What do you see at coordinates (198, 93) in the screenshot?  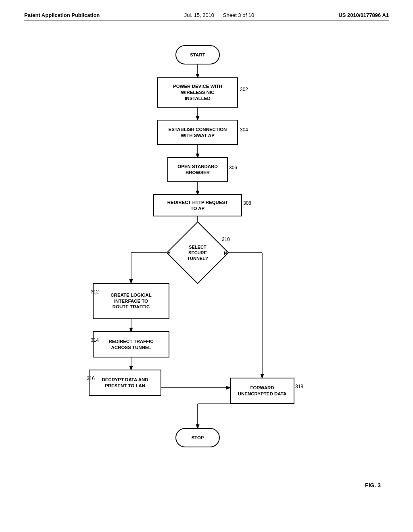 I see `node-302: POWER DEVICE WITH WIRELESS NIC INSTALLED` at bounding box center [198, 93].